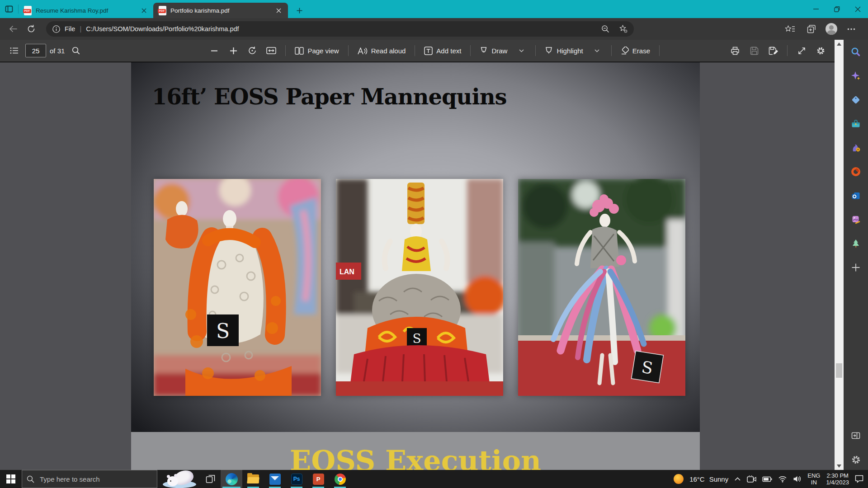  What do you see at coordinates (837, 479) in the screenshot?
I see `clock: 2:30 PM 1/4/2023` at bounding box center [837, 479].